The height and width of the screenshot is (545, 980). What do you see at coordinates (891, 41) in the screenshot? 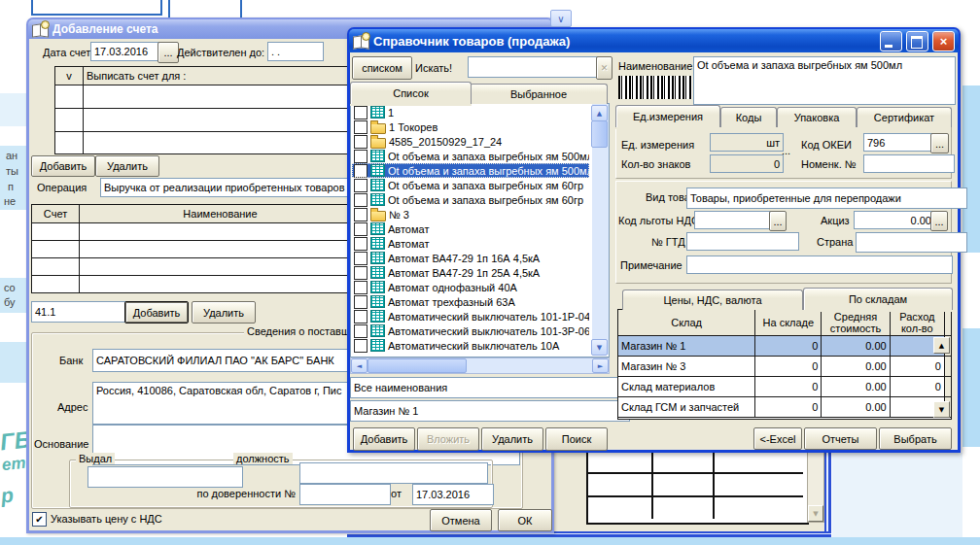
I see `minimize-button` at bounding box center [891, 41].